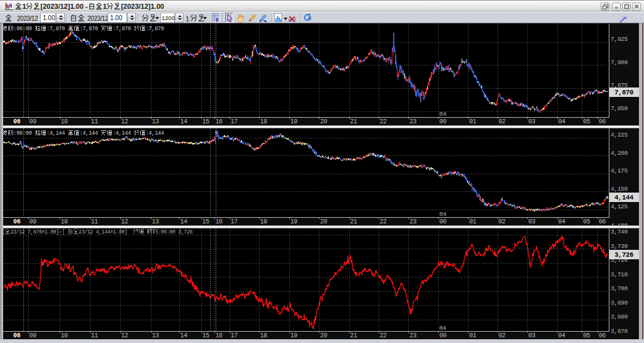 The width and height of the screenshot is (644, 343). I want to click on svg-text: 7,850, so click(619, 108).